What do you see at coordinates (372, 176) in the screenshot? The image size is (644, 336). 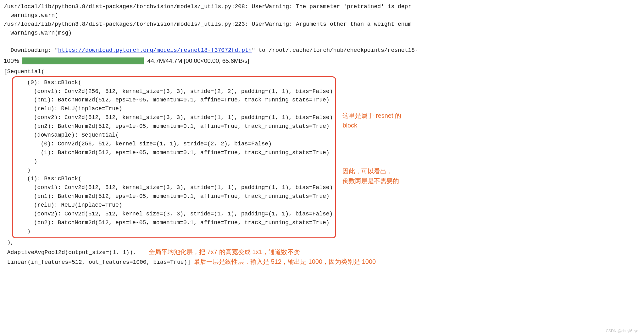 I see `annotation-last-layers: 因此，可以看出， 倒数两层是不需要的` at bounding box center [372, 176].